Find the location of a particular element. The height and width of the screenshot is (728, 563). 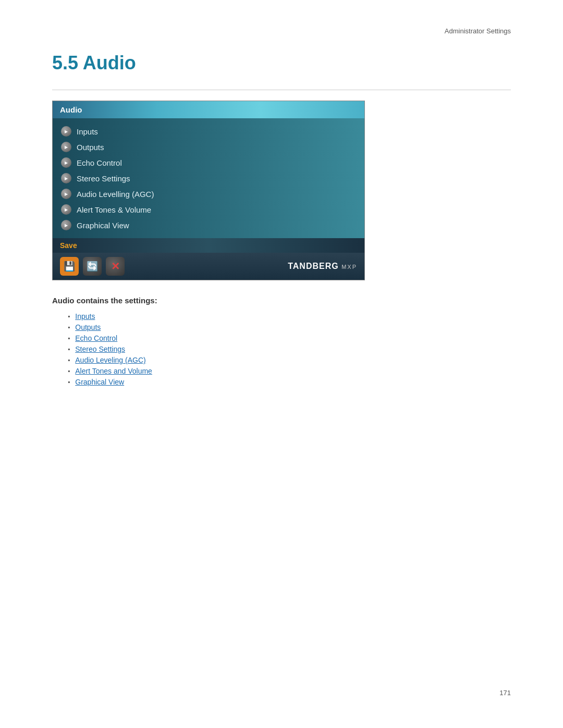

menu-item-audio-levelling: Audio Levelling (AGC) is located at coordinates (209, 194).